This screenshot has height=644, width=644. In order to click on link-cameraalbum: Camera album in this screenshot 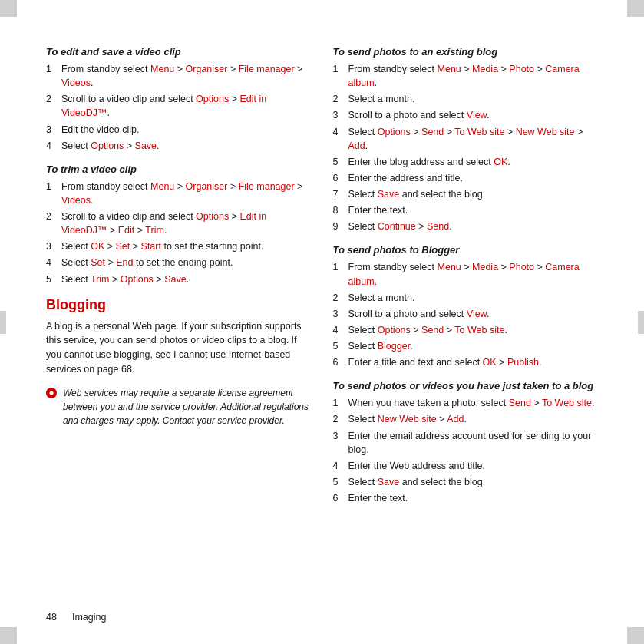, I will do `click(464, 274)`.